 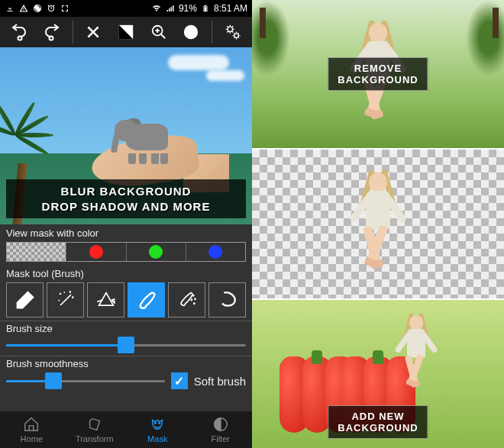 What do you see at coordinates (191, 32) in the screenshot?
I see `circle-button` at bounding box center [191, 32].